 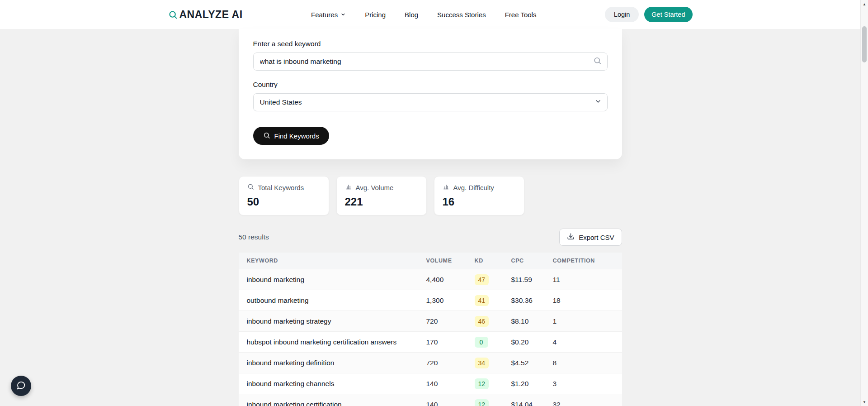 I want to click on competition-cell: 1, so click(x=583, y=321).